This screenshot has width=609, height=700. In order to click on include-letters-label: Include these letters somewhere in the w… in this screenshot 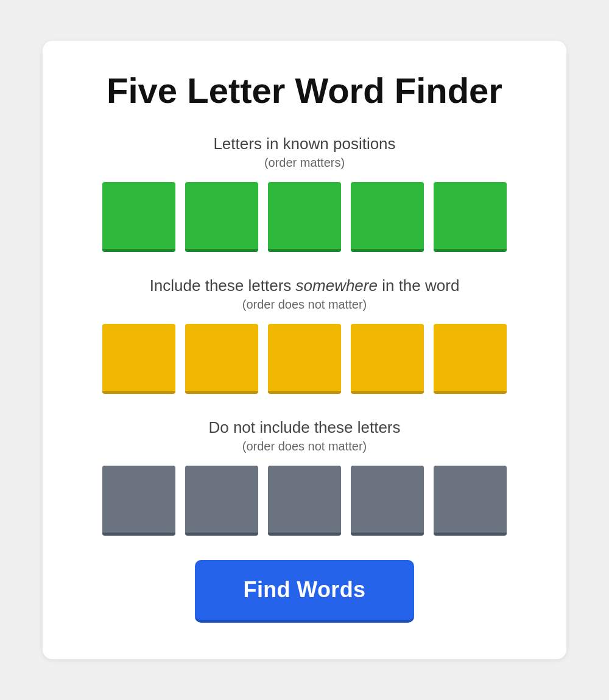, I will do `click(304, 286)`.